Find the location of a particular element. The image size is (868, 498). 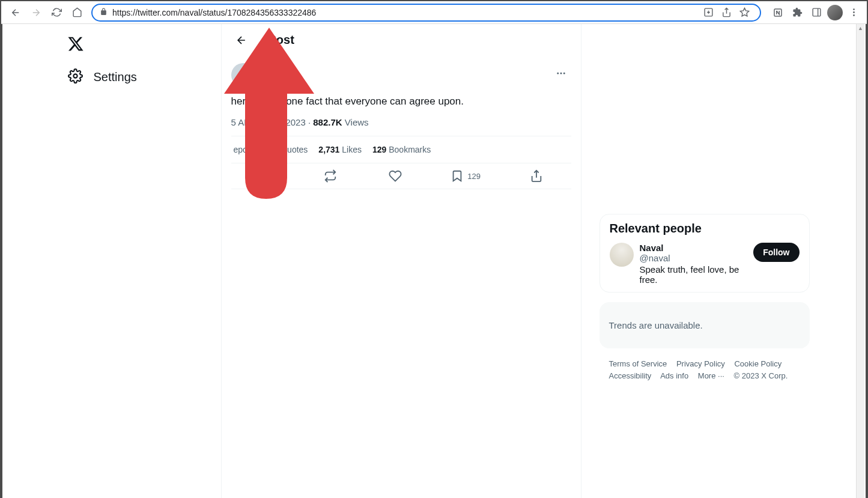

tweet-meta: 5 AM · Oct 1, 2023 · 882.7K Views is located at coordinates (401, 123).